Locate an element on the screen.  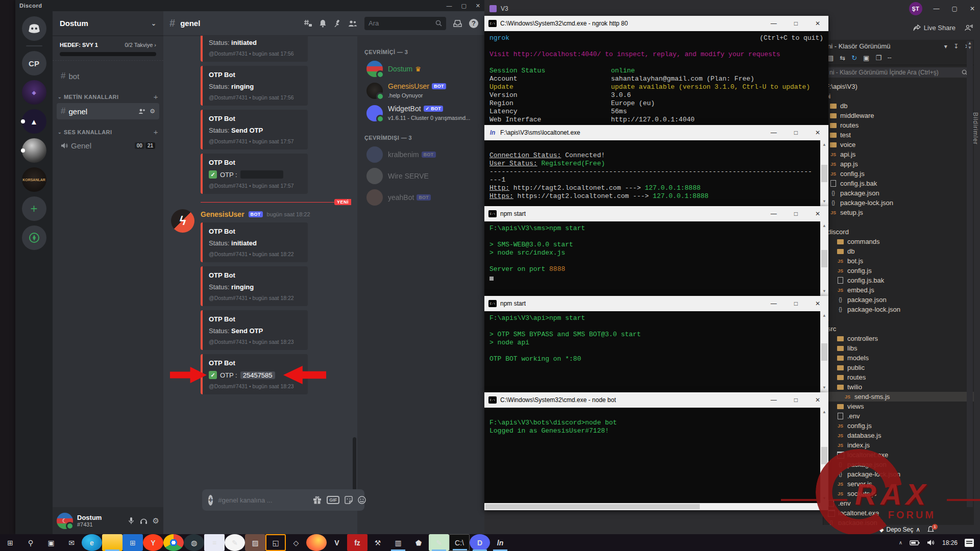
tree-item: src is located at coordinates (899, 329).